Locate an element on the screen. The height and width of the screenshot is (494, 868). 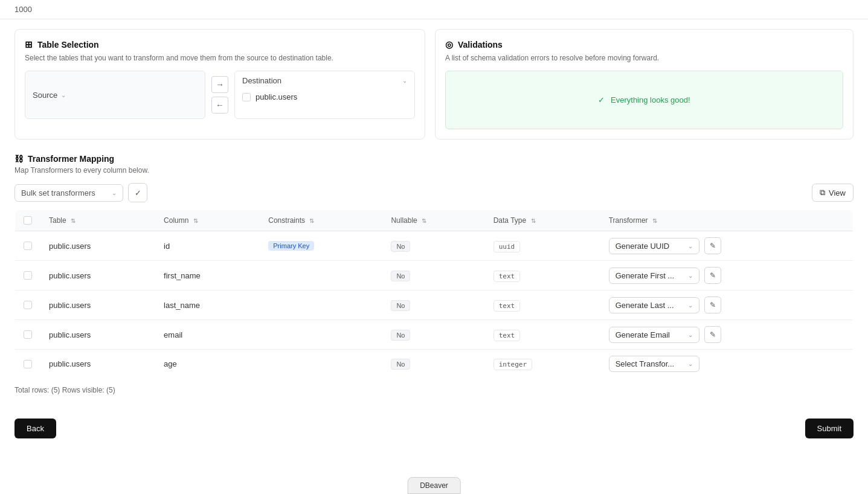
table-row: public.usersidPrimary KeyNouuidGenerate … is located at coordinates (434, 246).